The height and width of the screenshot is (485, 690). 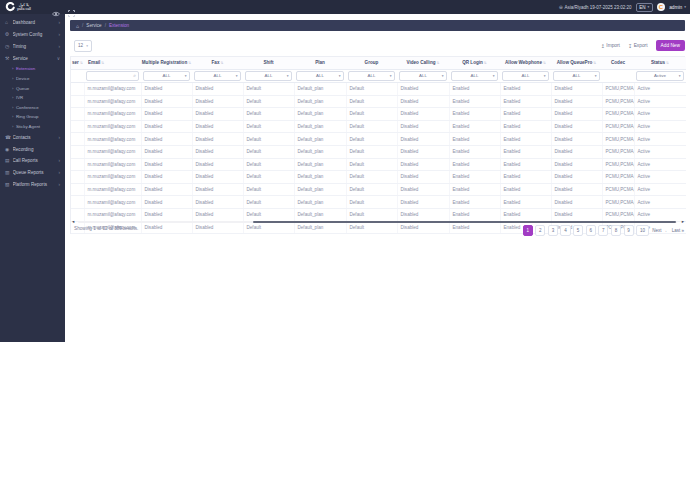 I want to click on column-header-video-calling: Video Calling⇅, so click(x=423, y=63).